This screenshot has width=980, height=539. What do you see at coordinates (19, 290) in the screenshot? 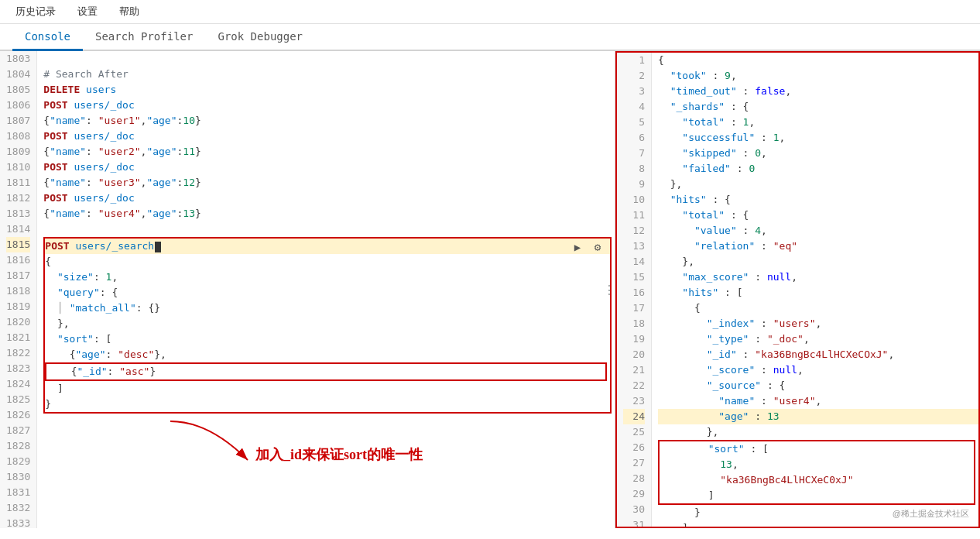
I see `left-line-numbers: 1803 1804 1805 1806 1807 1808 1809 1810 …` at bounding box center [19, 290].